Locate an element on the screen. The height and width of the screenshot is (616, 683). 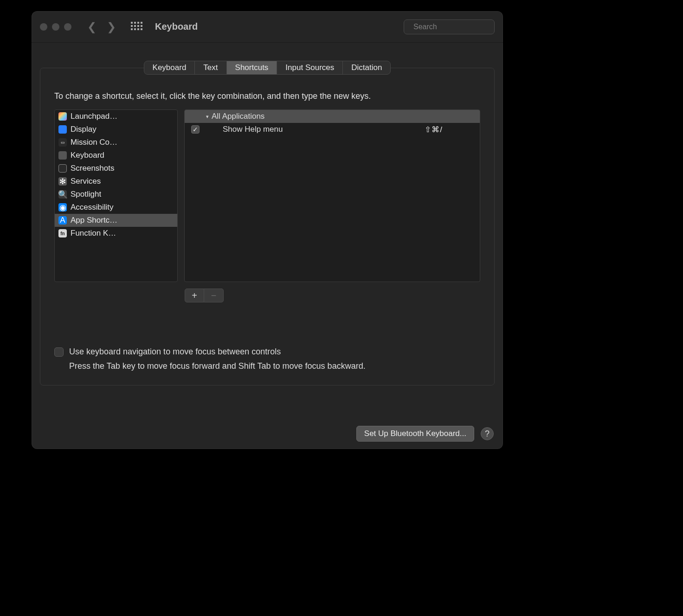
keyboard-nav-option: Use keyboard navigation to move focus be… is located at coordinates (267, 352).